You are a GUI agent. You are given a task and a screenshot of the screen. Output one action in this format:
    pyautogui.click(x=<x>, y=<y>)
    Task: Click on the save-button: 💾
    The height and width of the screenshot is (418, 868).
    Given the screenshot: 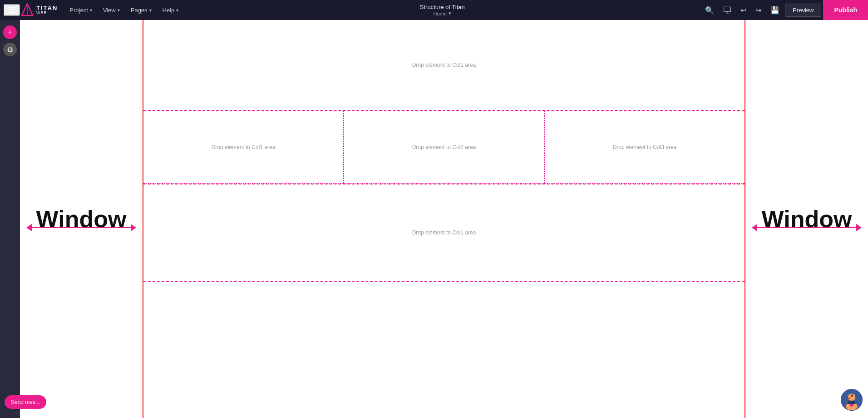 What is the action you would take?
    pyautogui.click(x=775, y=10)
    